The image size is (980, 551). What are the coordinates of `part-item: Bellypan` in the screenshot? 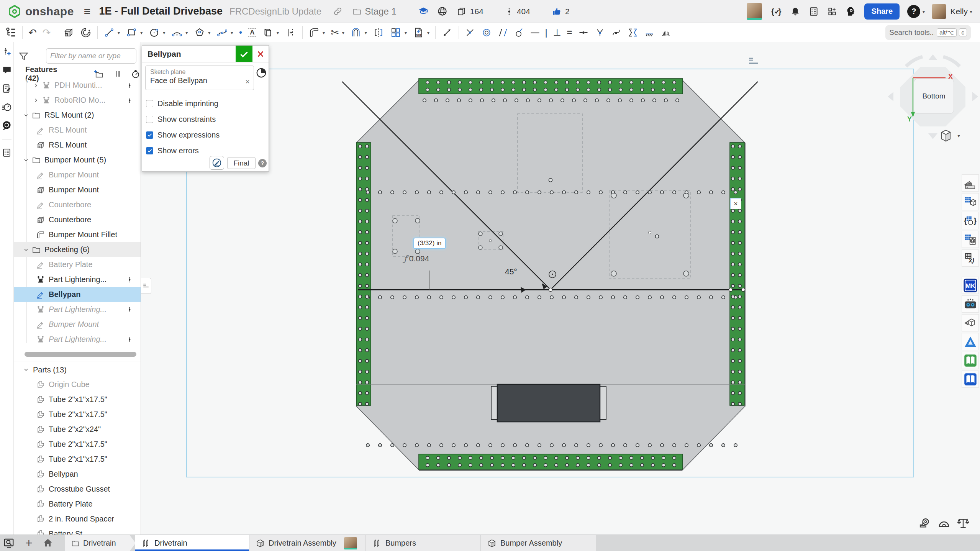 It's located at (77, 474).